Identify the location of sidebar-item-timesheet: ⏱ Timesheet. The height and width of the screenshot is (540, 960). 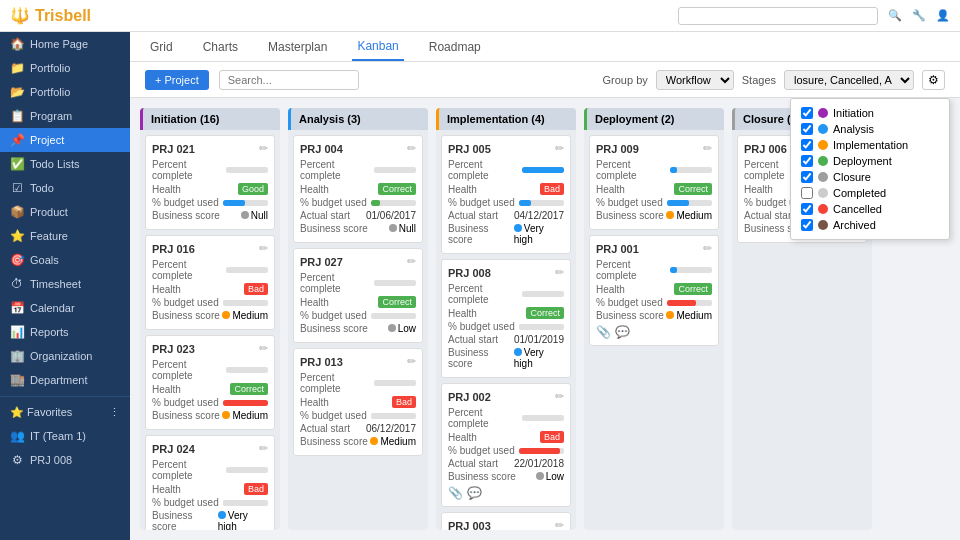
(65, 284).